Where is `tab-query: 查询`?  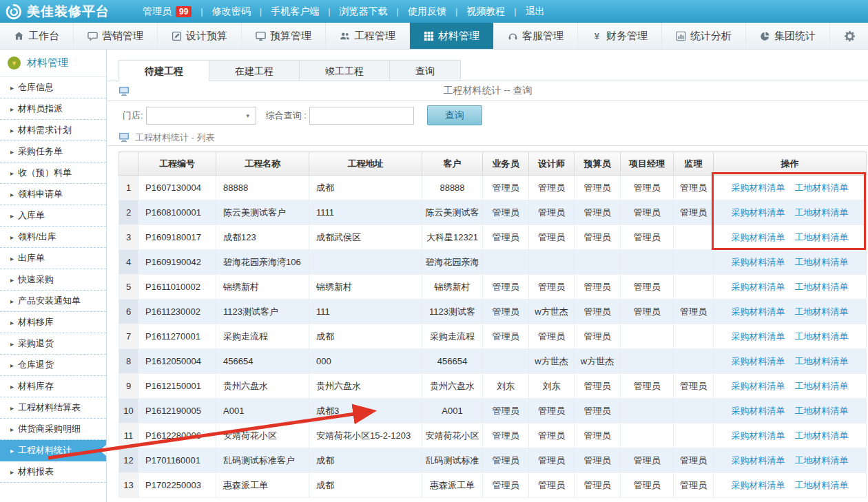 tab-query: 查询 is located at coordinates (425, 70).